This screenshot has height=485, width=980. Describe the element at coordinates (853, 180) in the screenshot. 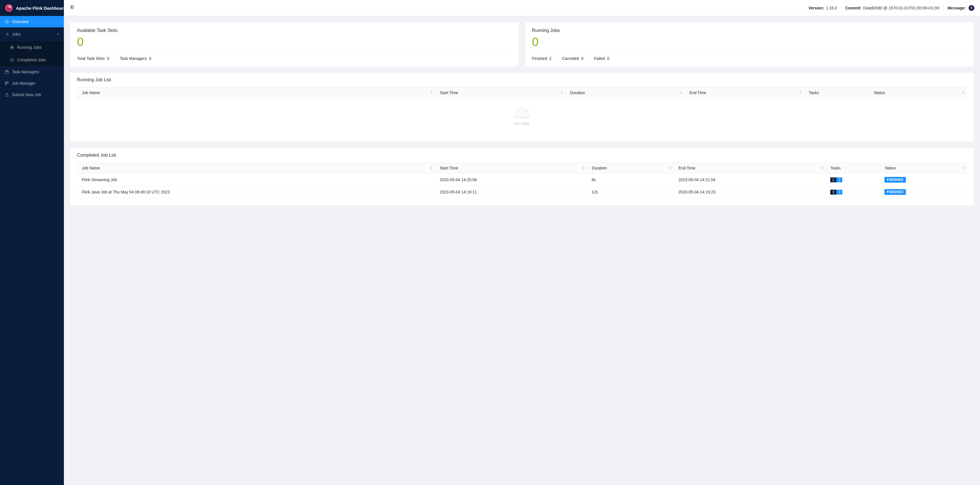

I see `cell-tasks: 22` at that location.